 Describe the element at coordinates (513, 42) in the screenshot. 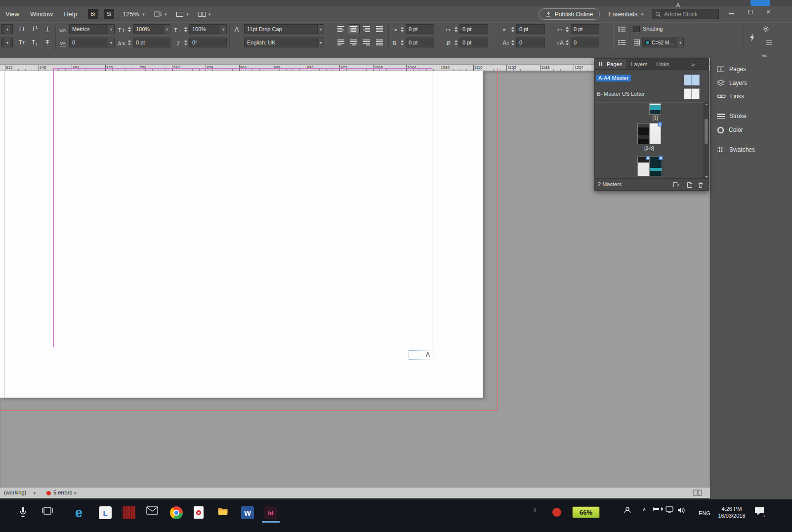

I see `drop-cap-lines-stepper` at that location.